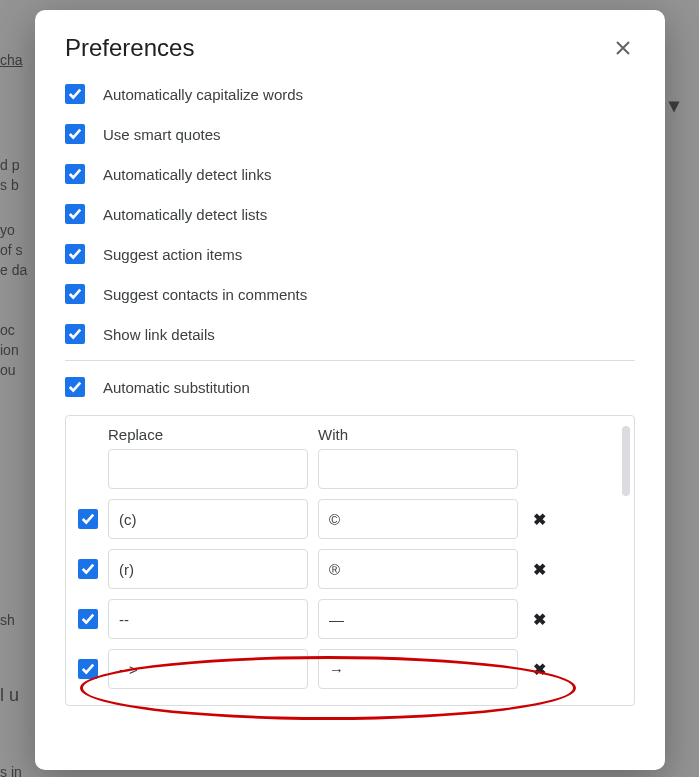 The width and height of the screenshot is (699, 777). I want to click on option-link-details: Show link details, so click(350, 334).